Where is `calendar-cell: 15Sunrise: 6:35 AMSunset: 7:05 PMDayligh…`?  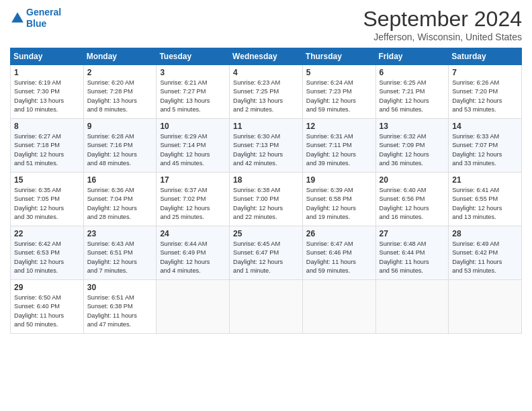 calendar-cell: 15Sunrise: 6:35 AMSunset: 7:05 PMDayligh… is located at coordinates (47, 199).